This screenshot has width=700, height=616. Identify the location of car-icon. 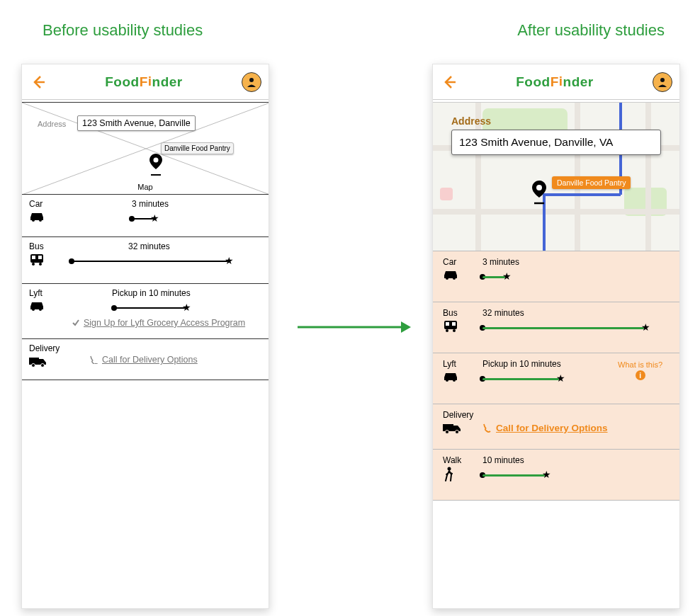
(556, 275).